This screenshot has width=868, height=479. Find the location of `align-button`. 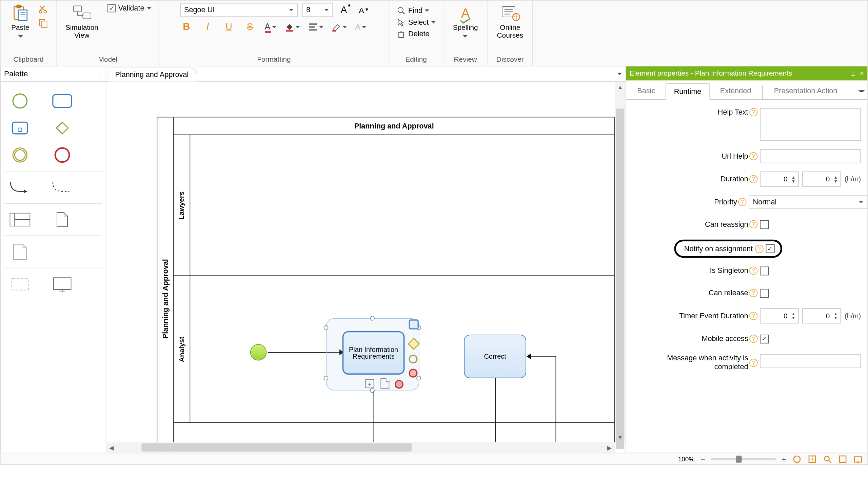

align-button is located at coordinates (315, 27).